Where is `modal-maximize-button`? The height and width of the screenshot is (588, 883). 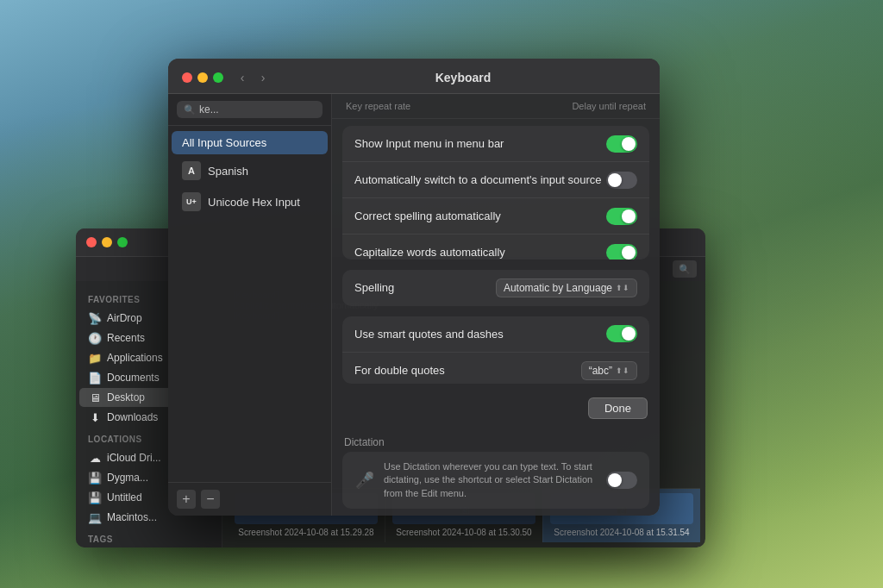 modal-maximize-button is located at coordinates (218, 78).